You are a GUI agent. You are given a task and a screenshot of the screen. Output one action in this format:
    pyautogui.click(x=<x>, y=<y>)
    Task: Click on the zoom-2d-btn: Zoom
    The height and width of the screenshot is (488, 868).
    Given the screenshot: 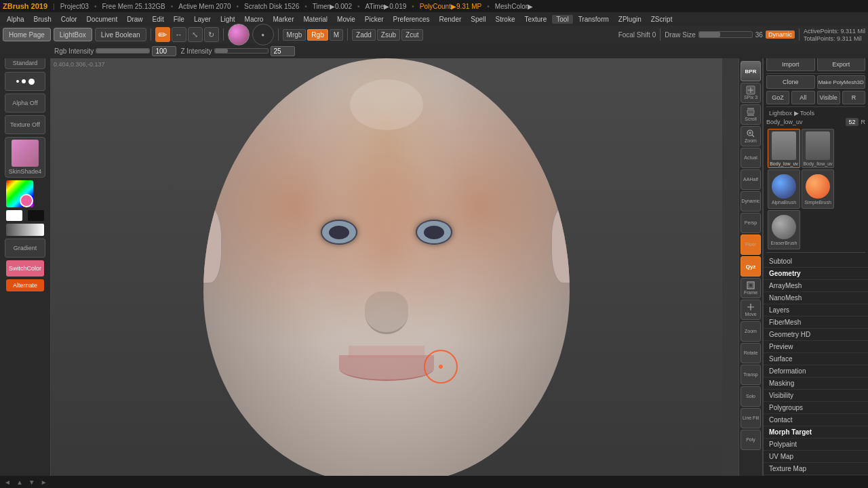 What is the action you would take?
    pyautogui.click(x=751, y=136)
    